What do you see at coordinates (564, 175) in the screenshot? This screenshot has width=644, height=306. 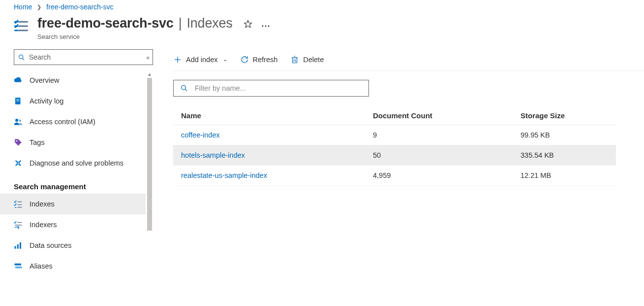 I see `cell-storage: 12.21 MB` at bounding box center [564, 175].